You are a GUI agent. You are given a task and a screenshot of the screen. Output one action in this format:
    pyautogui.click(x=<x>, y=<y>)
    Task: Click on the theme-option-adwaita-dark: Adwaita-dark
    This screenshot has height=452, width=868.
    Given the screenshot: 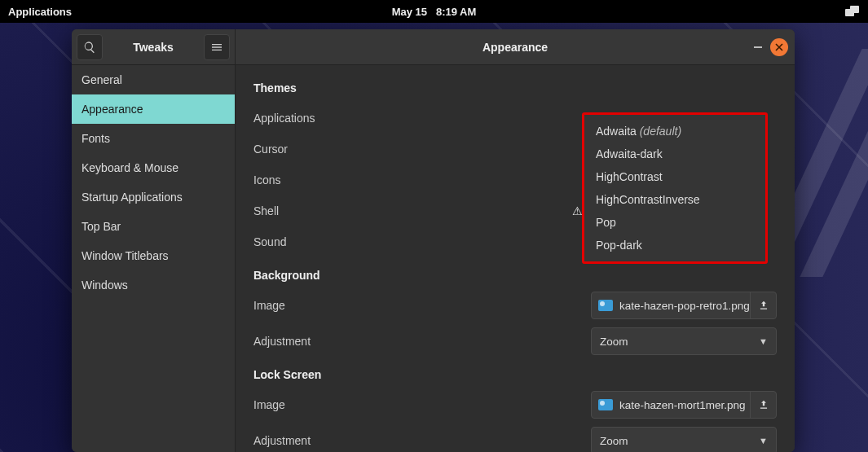 What is the action you would take?
    pyautogui.click(x=675, y=154)
    